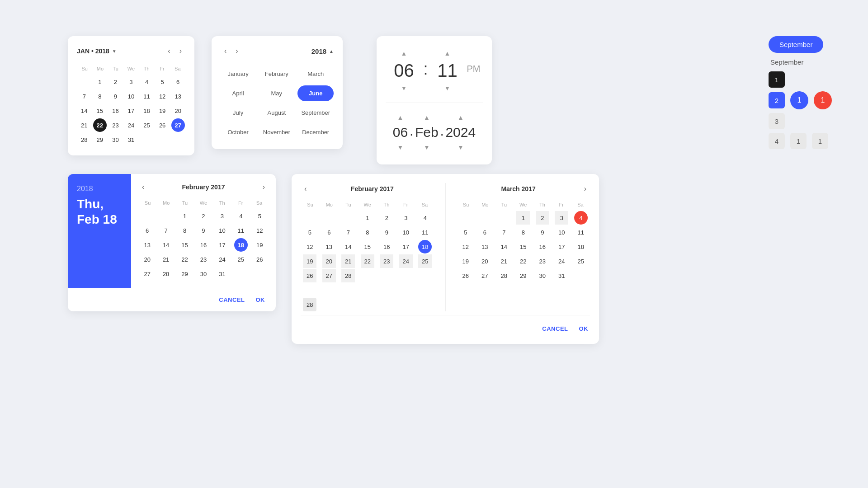  Describe the element at coordinates (310, 276) in the screenshot. I see `left-day-26: 26` at that location.